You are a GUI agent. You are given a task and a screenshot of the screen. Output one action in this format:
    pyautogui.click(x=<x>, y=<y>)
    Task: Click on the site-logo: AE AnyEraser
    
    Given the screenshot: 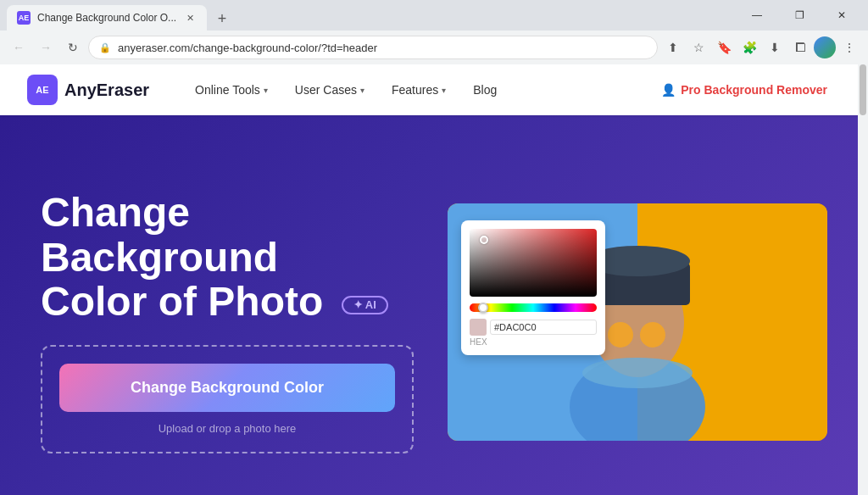 What is the action you would take?
    pyautogui.click(x=88, y=90)
    